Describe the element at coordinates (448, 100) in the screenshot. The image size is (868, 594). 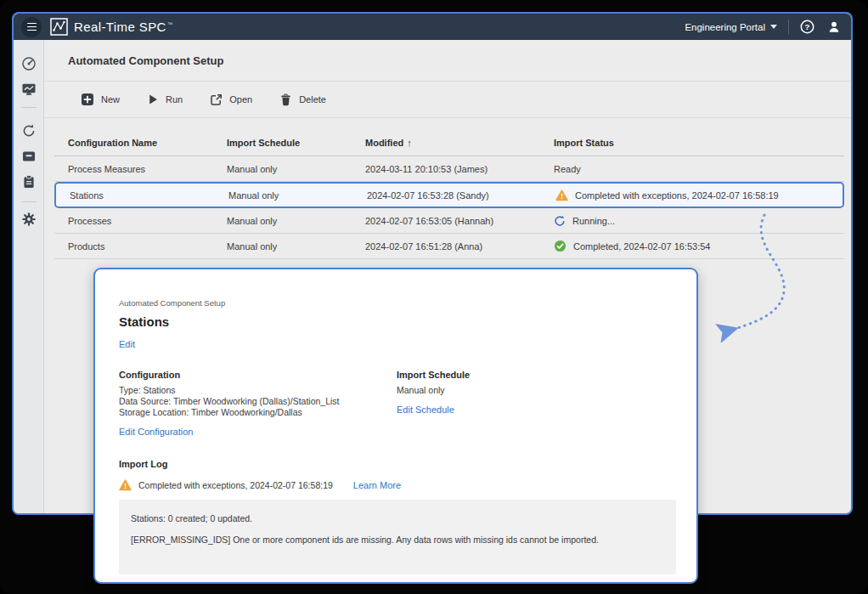
I see `toolbar: New Run Open` at that location.